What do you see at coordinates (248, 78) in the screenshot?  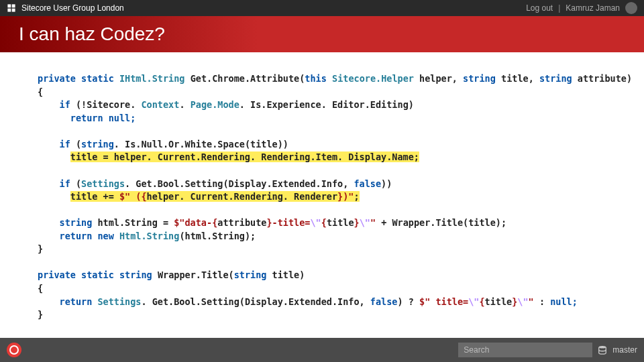 I see `code-text: Get.Chrome.Attribute(` at bounding box center [248, 78].